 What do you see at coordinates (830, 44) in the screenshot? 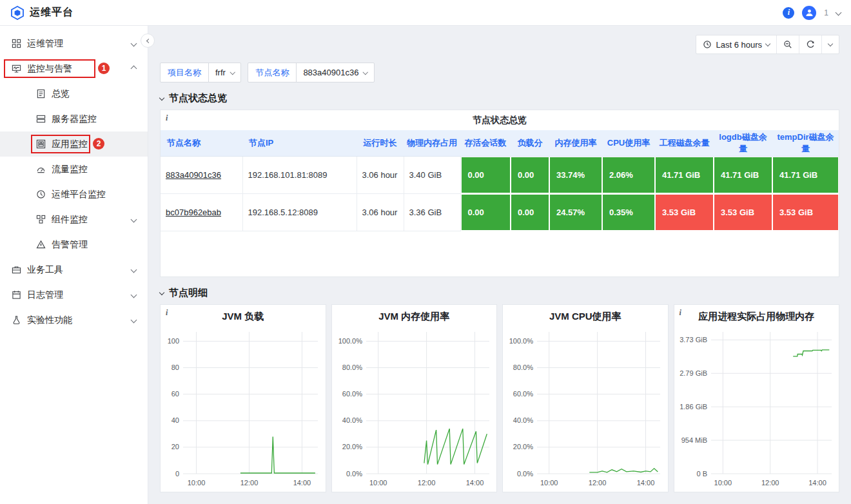
I see `refresh-interval-dropdown` at bounding box center [830, 44].